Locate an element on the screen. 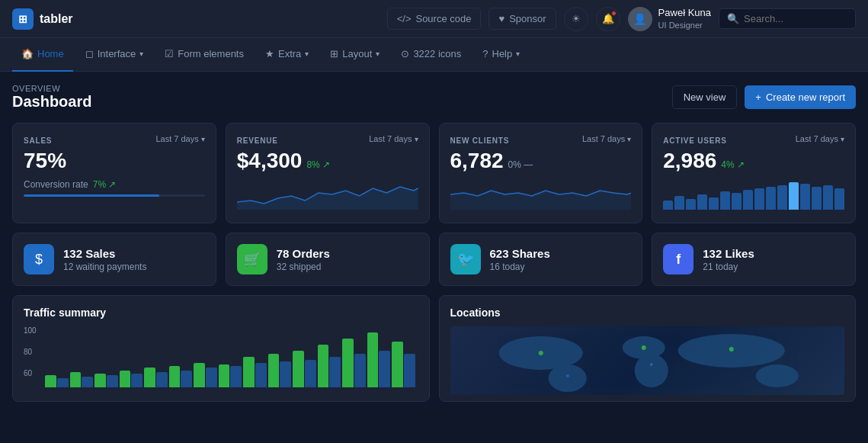  nav-item-extra: ★ Extra ▾ is located at coordinates (287, 55).